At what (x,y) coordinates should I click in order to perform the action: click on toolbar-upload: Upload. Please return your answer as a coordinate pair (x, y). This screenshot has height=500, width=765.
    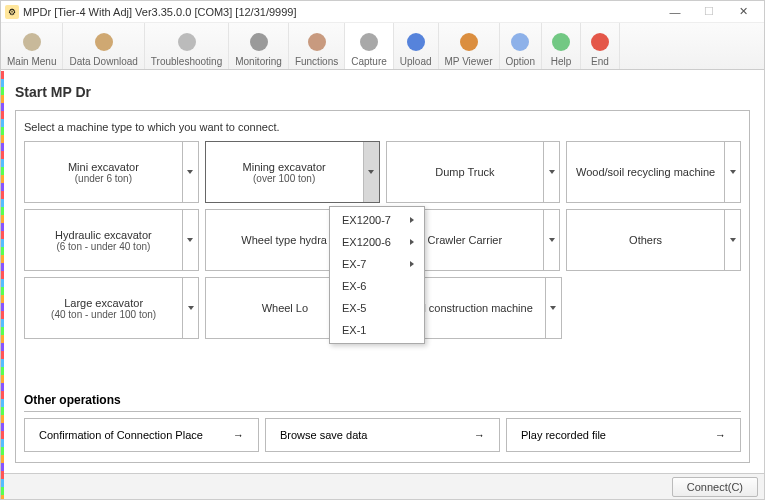
    Looking at the image, I should click on (416, 46).